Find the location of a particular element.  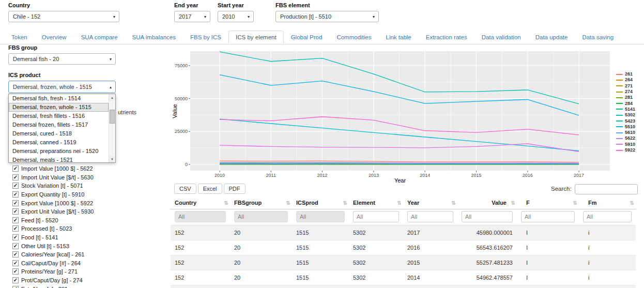

column-header-fm: Fm⇅ is located at coordinates (607, 203).